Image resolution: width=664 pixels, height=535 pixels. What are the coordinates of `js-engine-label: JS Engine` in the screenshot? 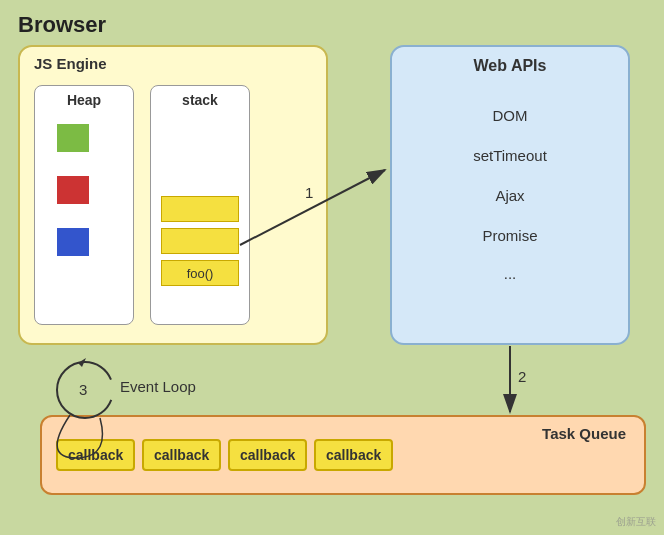 It's located at (70, 64).